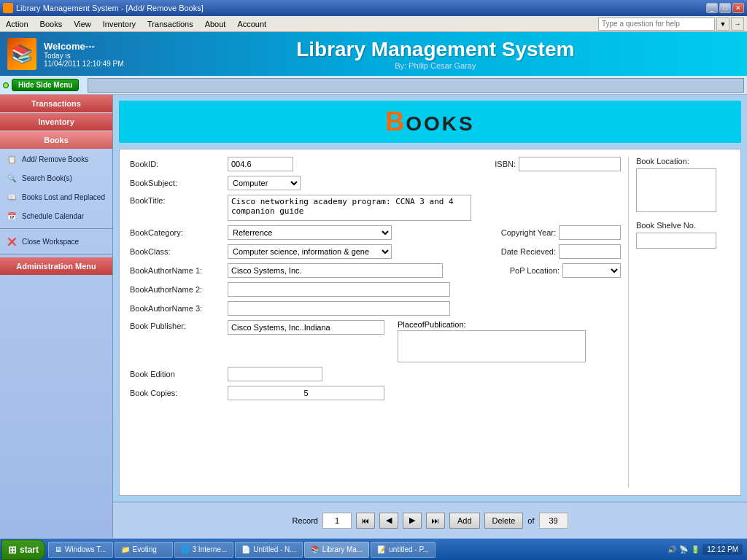 Image resolution: width=747 pixels, height=560 pixels. What do you see at coordinates (12, 241) in the screenshot?
I see `close-workspace-icon: ❌` at bounding box center [12, 241].